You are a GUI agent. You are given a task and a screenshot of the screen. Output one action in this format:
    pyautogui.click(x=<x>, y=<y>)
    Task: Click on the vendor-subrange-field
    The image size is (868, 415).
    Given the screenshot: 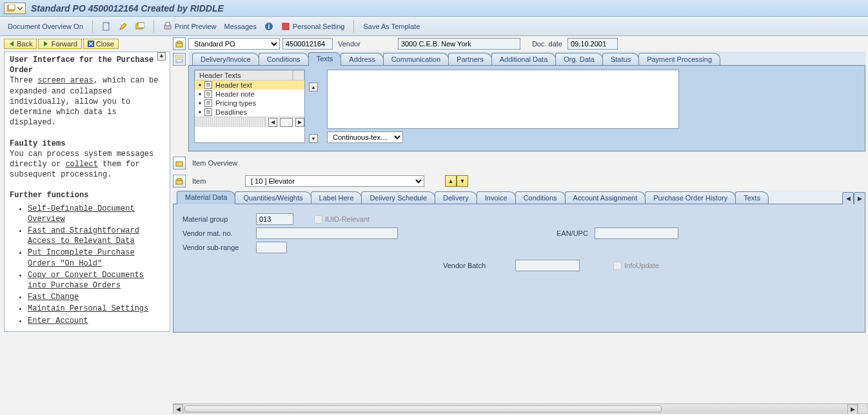 What is the action you would take?
    pyautogui.click(x=271, y=247)
    